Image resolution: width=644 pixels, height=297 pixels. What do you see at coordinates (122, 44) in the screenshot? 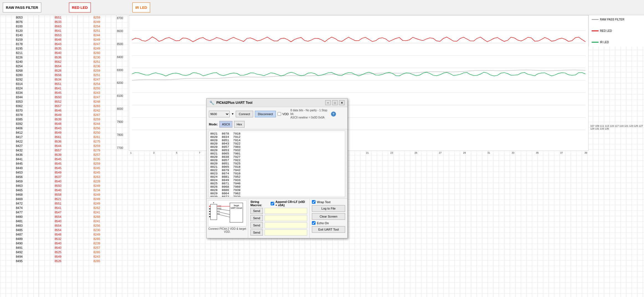
I see `chart-y-label: 8500` at bounding box center [122, 44].